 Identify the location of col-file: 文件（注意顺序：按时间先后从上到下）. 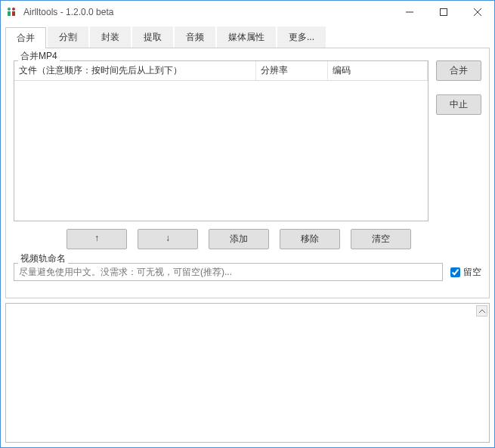
(135, 71).